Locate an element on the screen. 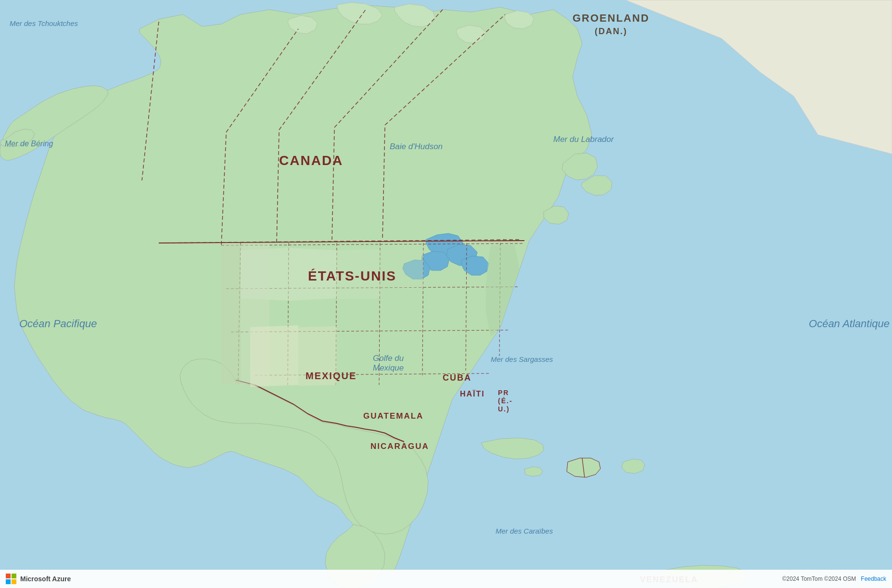 This screenshot has height=588, width=892. copyright-text: ©2024 TomTom ©2024 OSM Feedback is located at coordinates (834, 579).